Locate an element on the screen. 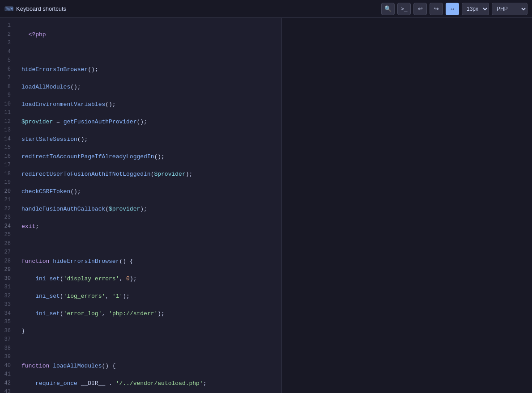 The width and height of the screenshot is (532, 393). keyboard-icon: ⌨ is located at coordinates (9, 9).